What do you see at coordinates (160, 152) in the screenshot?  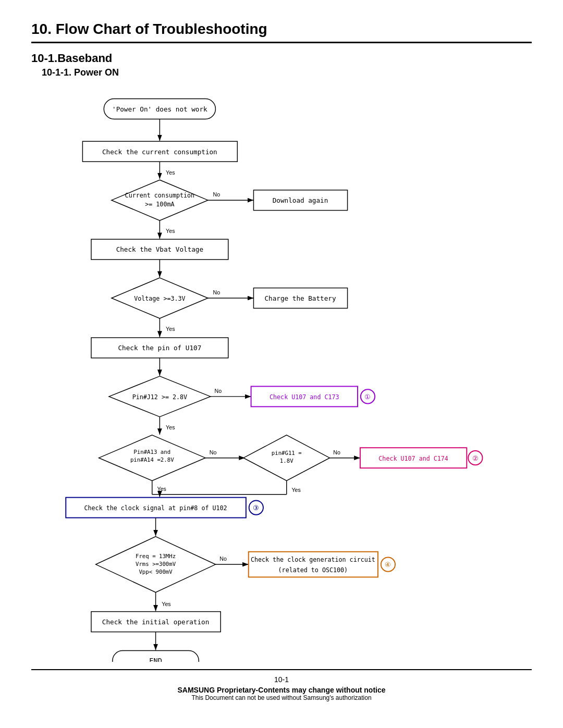 I see `check-current-label: Check the current consumption` at bounding box center [160, 152].